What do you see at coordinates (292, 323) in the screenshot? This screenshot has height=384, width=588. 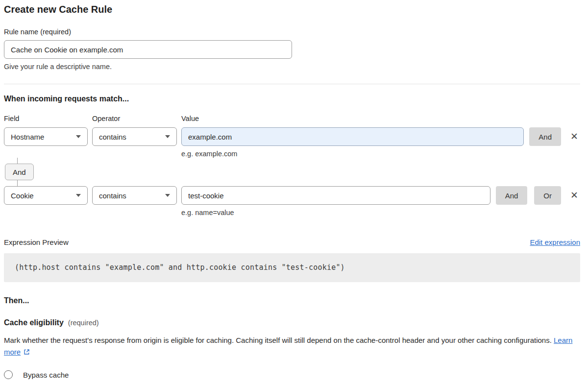 I see `cache-eligibility-heading: Cache eligibility (required)` at bounding box center [292, 323].